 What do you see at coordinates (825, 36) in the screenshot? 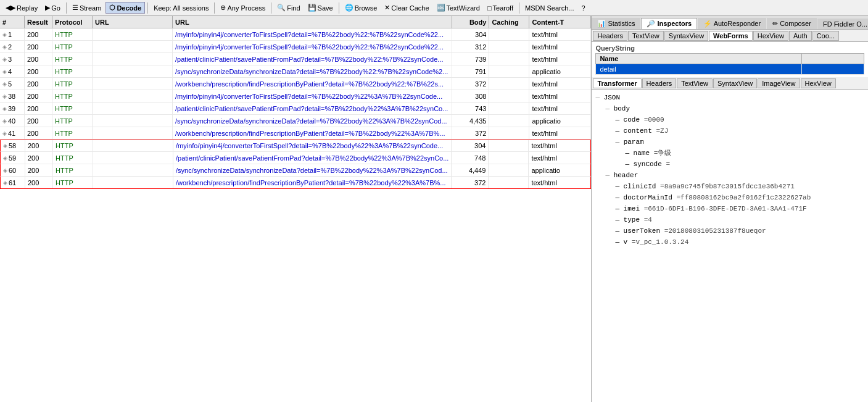
I see `sub-tab-coo: Coo...` at bounding box center [825, 36].